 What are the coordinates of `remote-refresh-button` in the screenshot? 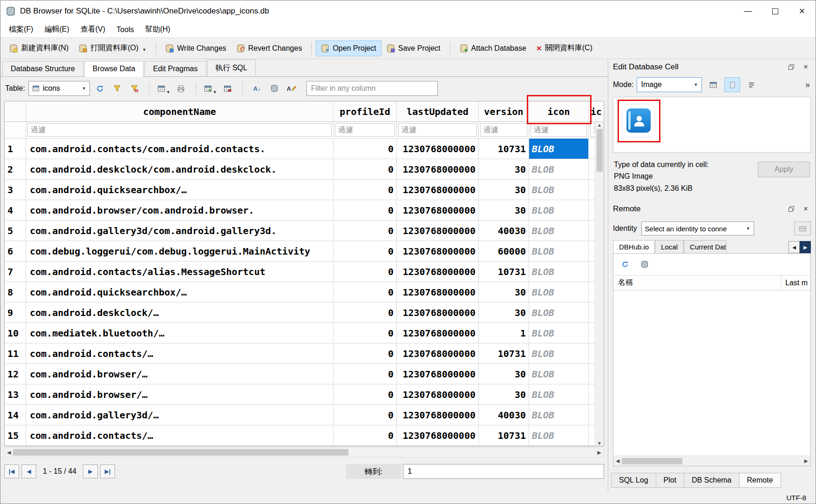 It's located at (625, 264).